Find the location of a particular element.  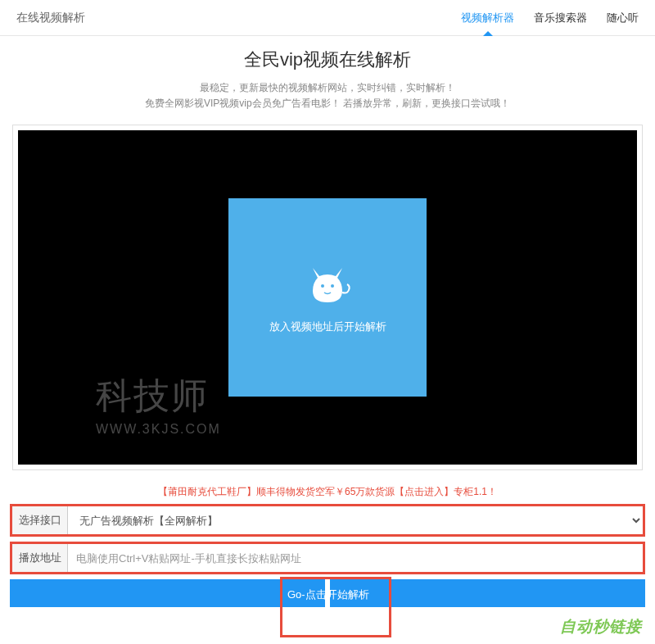

address-input is located at coordinates (355, 558).